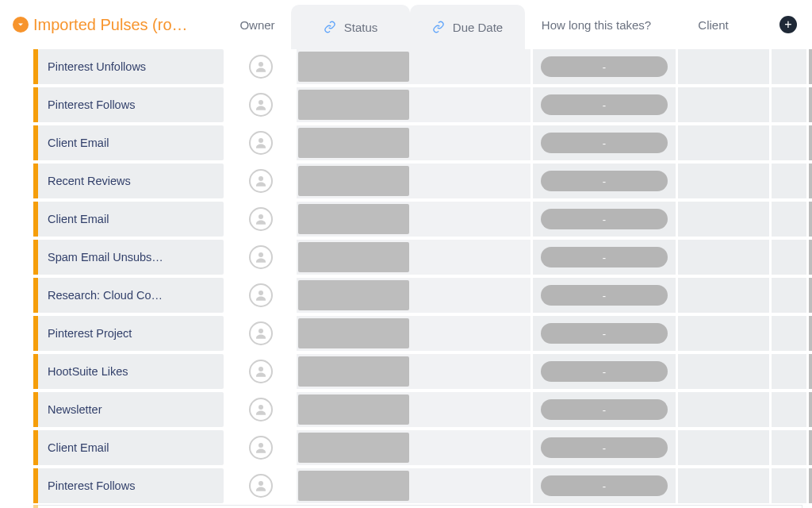  Describe the element at coordinates (406, 295) in the screenshot. I see `table-row: Research: Cloud Co… -` at that location.